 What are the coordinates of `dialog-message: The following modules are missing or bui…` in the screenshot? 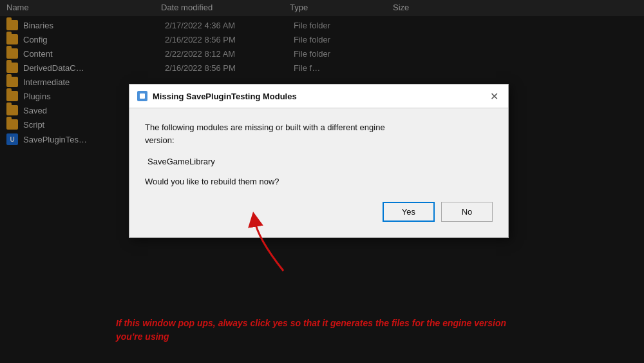 It's located at (319, 134).